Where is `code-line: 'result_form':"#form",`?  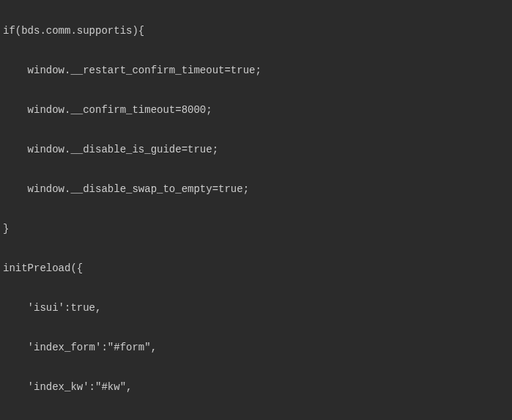
code-line: 'result_form':"#form", is located at coordinates (258, 419).